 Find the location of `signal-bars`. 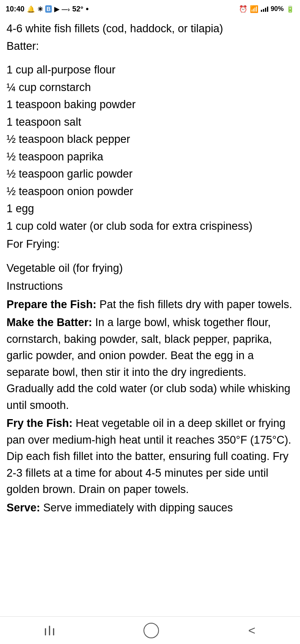

signal-bars is located at coordinates (265, 9).